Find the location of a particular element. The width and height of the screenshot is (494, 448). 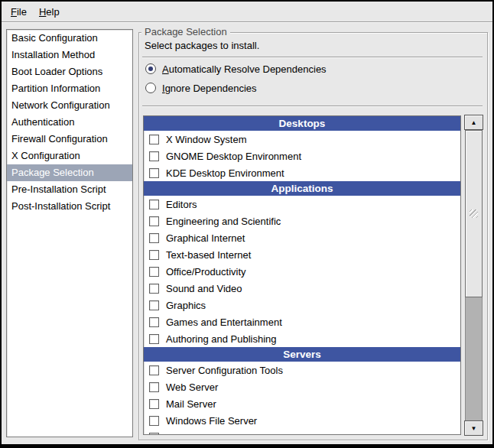

menu-file: File is located at coordinates (18, 12).